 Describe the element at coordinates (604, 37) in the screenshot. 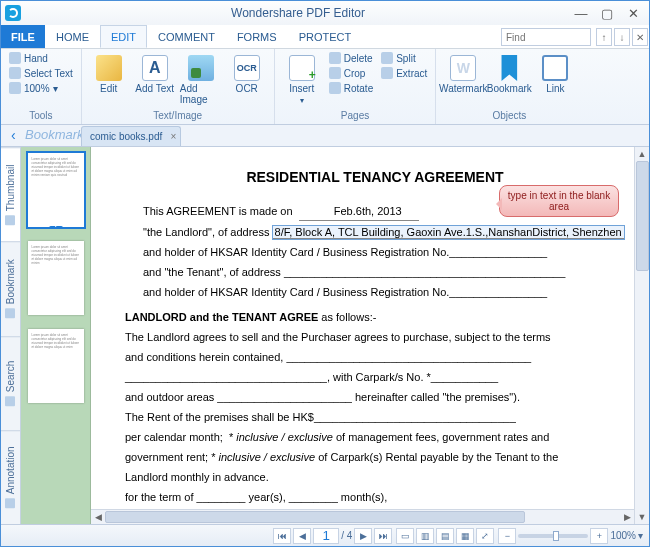

I see `find-prev-button: ↑` at that location.